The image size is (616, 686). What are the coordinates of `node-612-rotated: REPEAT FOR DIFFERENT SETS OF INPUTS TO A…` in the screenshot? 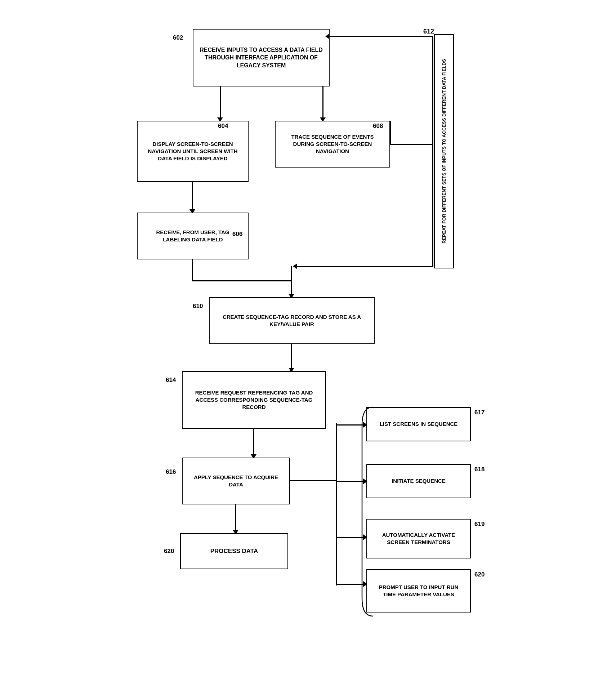 It's located at (444, 151).